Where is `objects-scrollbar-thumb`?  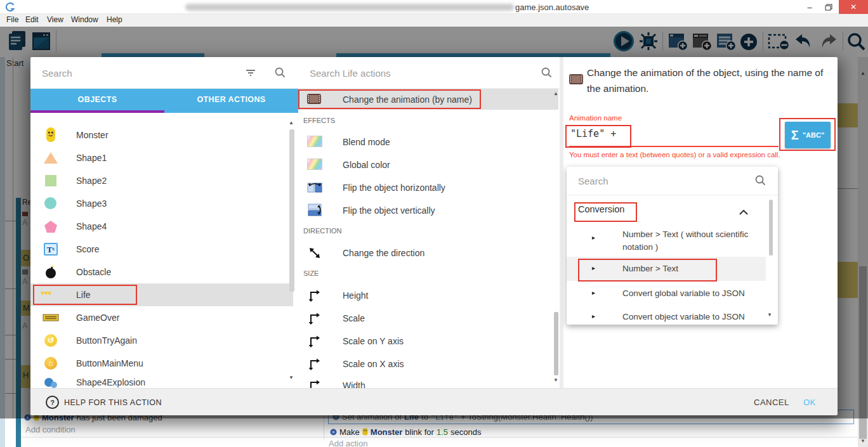 objects-scrollbar-thumb is located at coordinates (292, 211).